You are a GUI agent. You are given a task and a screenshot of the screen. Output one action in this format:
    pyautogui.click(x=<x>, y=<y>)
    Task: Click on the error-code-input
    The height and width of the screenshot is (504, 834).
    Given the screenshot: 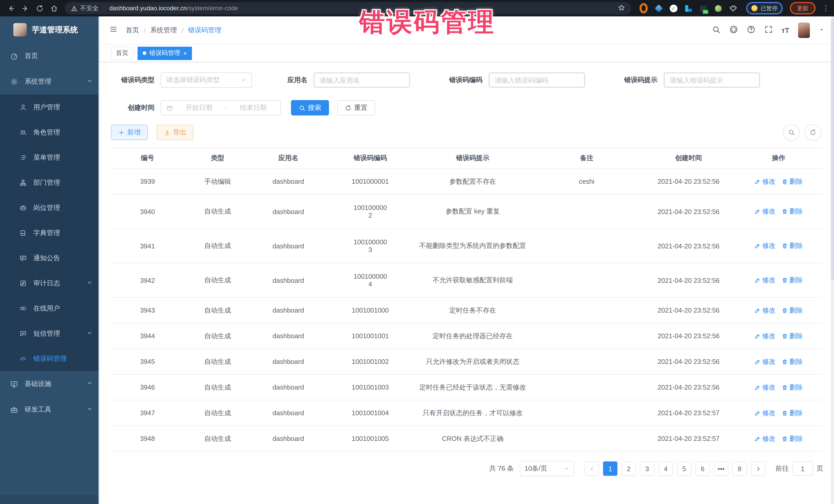 What is the action you would take?
    pyautogui.click(x=537, y=80)
    